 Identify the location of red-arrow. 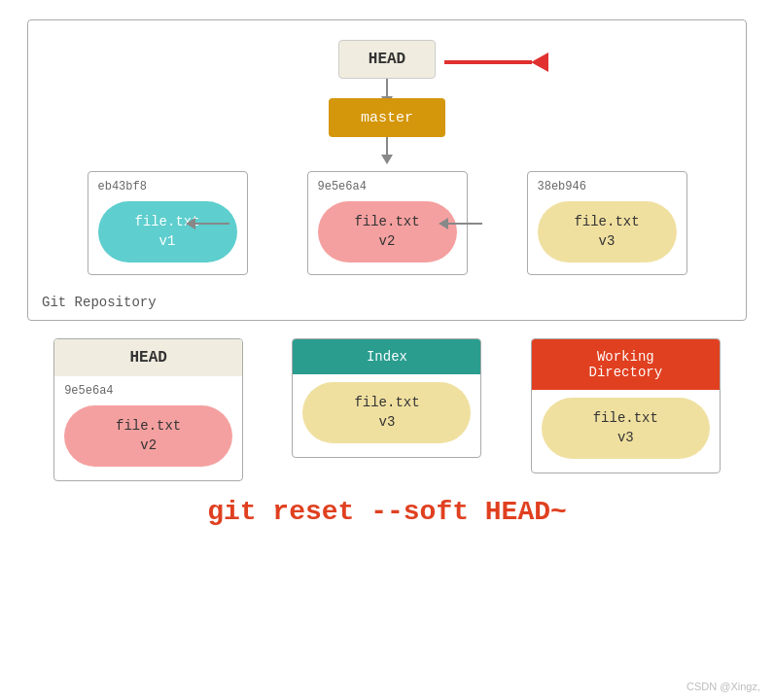
(496, 62).